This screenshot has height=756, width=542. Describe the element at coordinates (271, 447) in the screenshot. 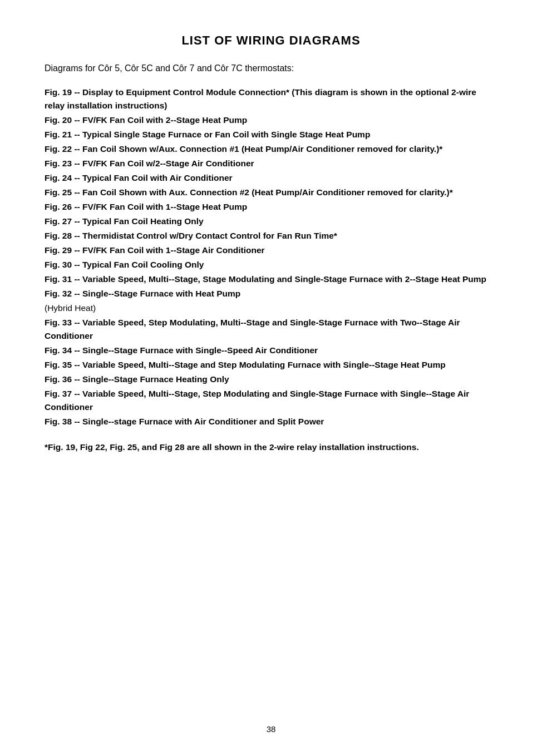

I see `footnote: *Fig. 19, Fig 22, Fig. 25, and Fig 28 ar…` at that location.